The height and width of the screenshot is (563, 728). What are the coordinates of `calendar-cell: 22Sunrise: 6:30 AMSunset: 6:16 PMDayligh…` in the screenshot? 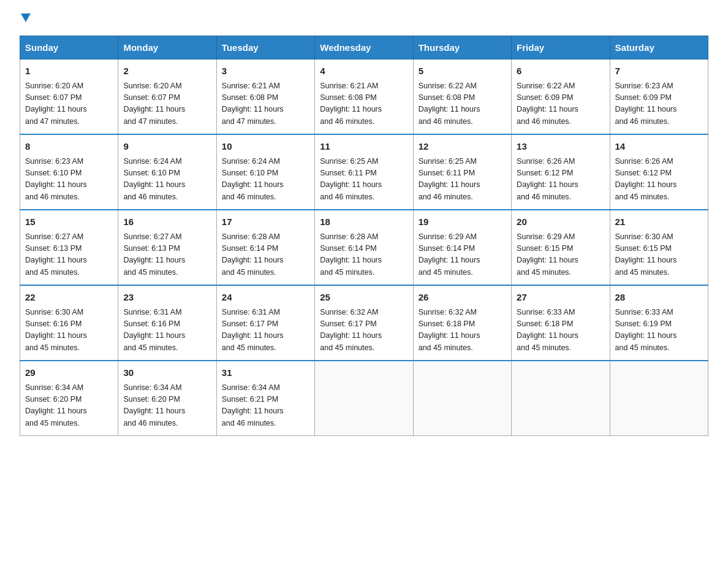 It's located at (69, 323).